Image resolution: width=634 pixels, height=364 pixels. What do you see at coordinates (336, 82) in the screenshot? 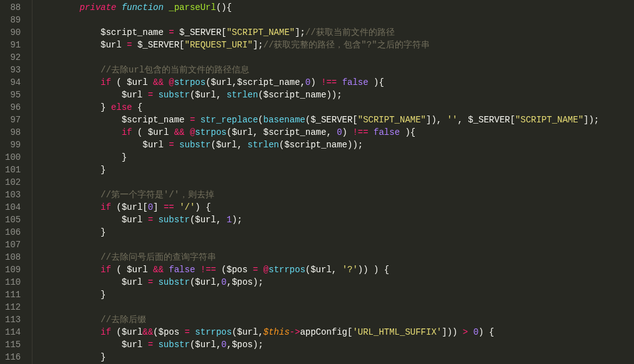
I see `code-line: if ( $url && @strpos($url,$script_name,0…` at bounding box center [336, 82].